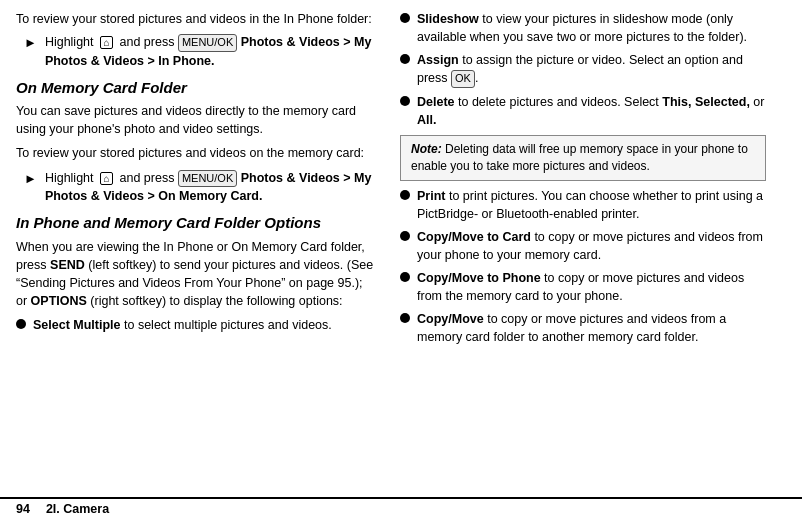 This screenshot has height=519, width=802. Describe the element at coordinates (405, 59) in the screenshot. I see `bullet-dot-assign` at that location.